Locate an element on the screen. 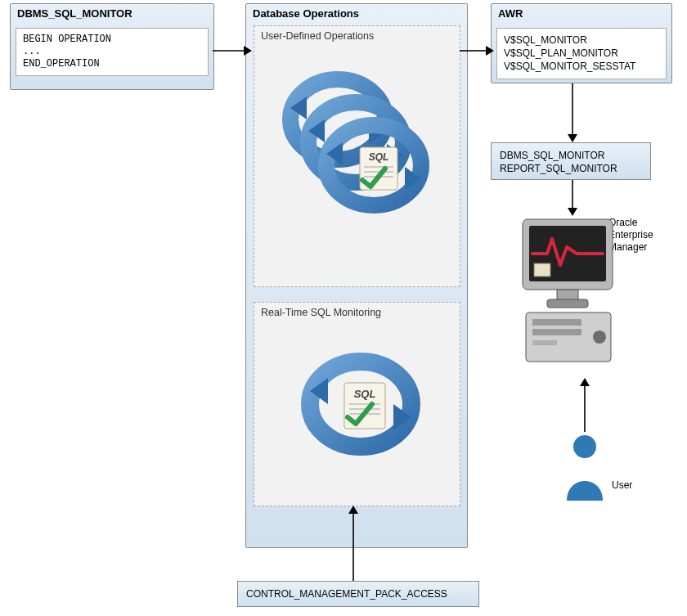  control-management-pack-box: CONTROL_MANAGEMENT_PACK_ACCESS is located at coordinates (358, 594).